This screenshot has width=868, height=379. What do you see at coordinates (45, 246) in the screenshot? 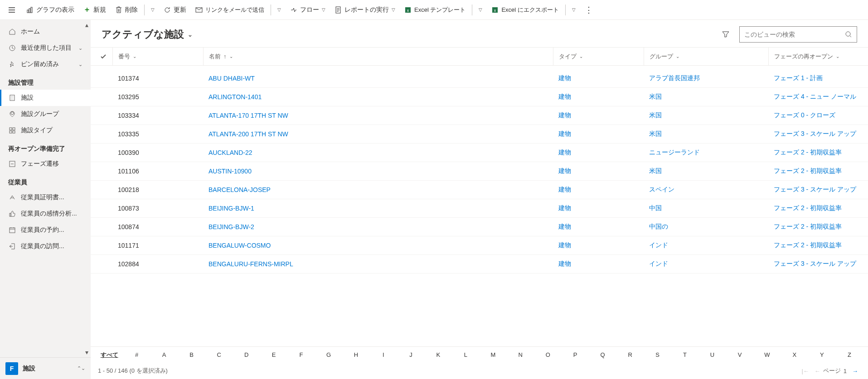
I see `sidebar-item-emp-visit: 従業員の訪問...` at bounding box center [45, 246].